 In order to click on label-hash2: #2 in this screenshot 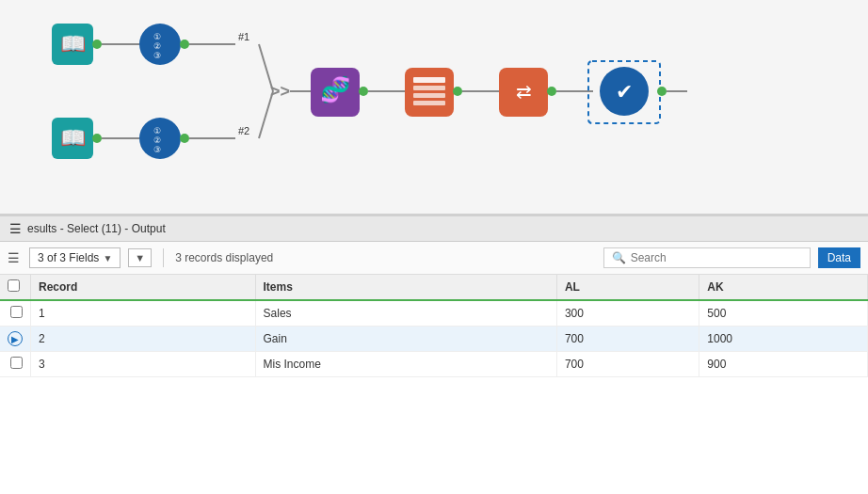, I will do `click(244, 131)`.